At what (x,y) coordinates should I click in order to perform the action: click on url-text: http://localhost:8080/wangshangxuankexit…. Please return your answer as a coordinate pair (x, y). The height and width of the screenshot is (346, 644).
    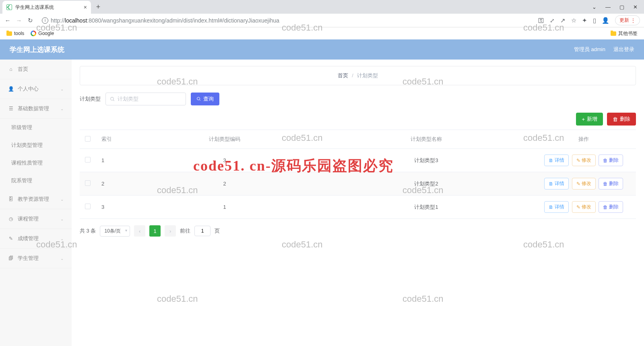
    Looking at the image, I should click on (165, 21).